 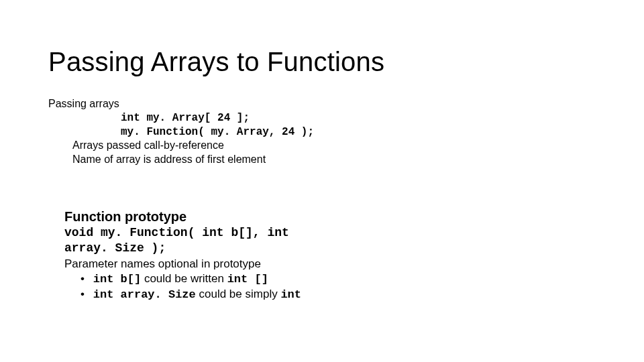 What do you see at coordinates (181, 133) in the screenshot?
I see `code-function-call: my. Function( my. Array, 24 );` at bounding box center [181, 133].